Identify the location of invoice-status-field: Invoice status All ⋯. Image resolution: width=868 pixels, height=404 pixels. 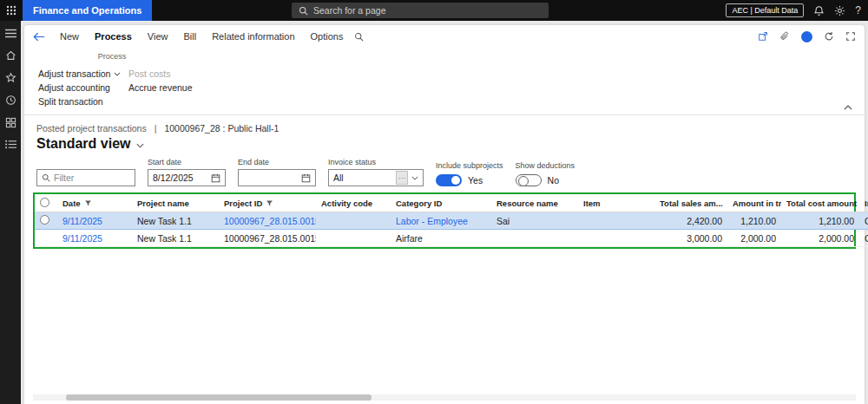
(376, 172).